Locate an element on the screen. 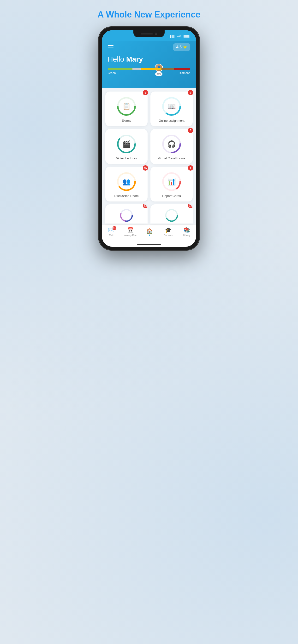 This screenshot has height=644, width=298. headline-highlight: Experience is located at coordinates (177, 14).